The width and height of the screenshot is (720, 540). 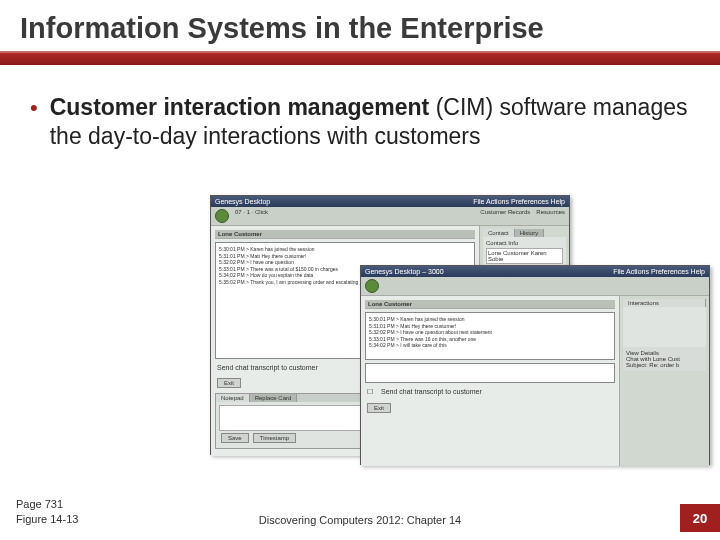 I want to click on window-side-pane: Interactions View Details Chat with Lone…, so click(x=664, y=381).